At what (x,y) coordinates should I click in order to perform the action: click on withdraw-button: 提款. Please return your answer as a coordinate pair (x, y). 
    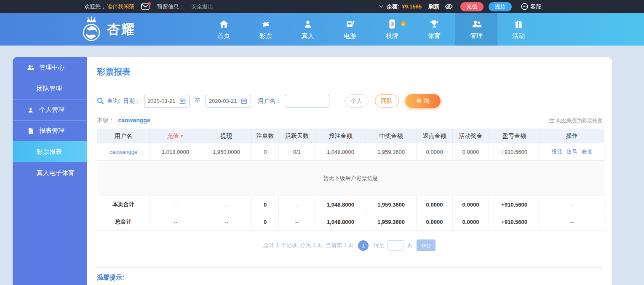
    Looking at the image, I should click on (500, 7).